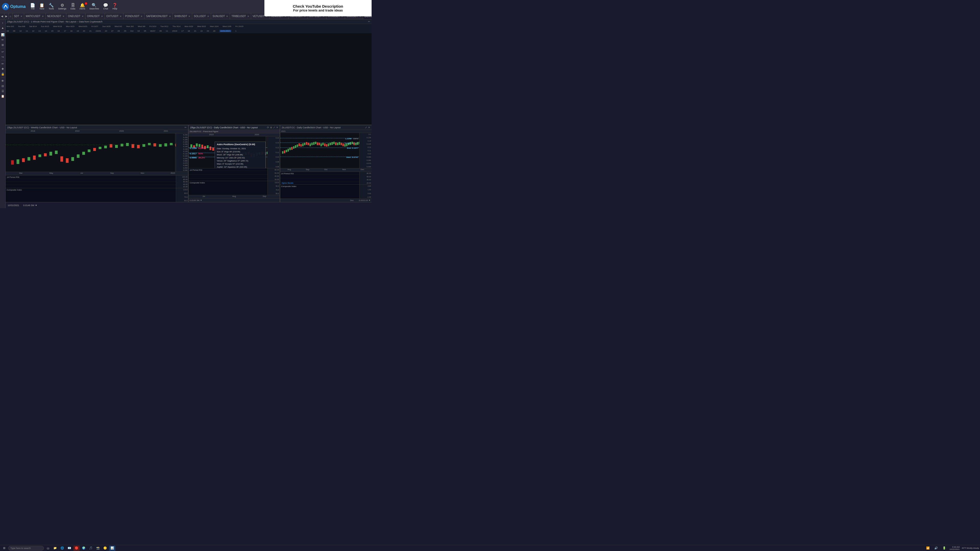 The height and width of the screenshot is (551, 980). What do you see at coordinates (97, 127) in the screenshot?
I see `bottom-left-titlebar: Ziliga ZIL/USDT (CC) - Weekly CandleStic…` at bounding box center [97, 127].